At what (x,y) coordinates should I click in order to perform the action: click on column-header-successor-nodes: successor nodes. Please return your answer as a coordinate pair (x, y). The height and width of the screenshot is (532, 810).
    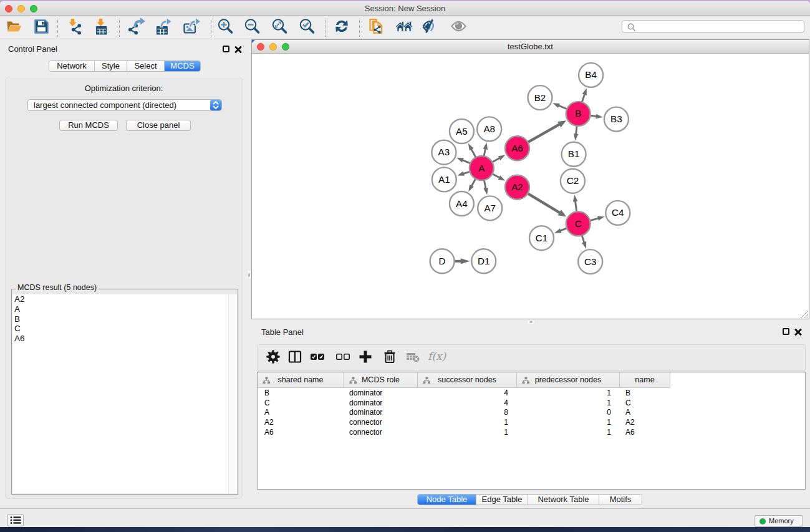
    Looking at the image, I should click on (468, 380).